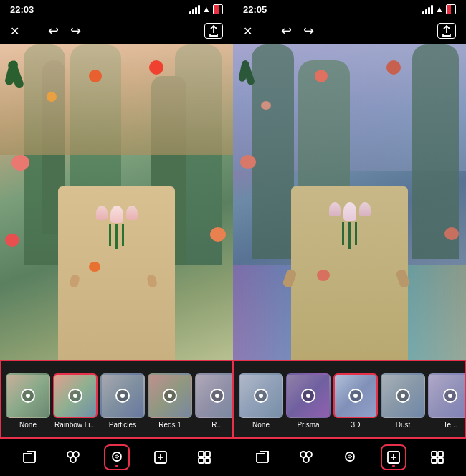  What do you see at coordinates (75, 396) in the screenshot?
I see `filter-icon-rainbow-left` at bounding box center [75, 396].